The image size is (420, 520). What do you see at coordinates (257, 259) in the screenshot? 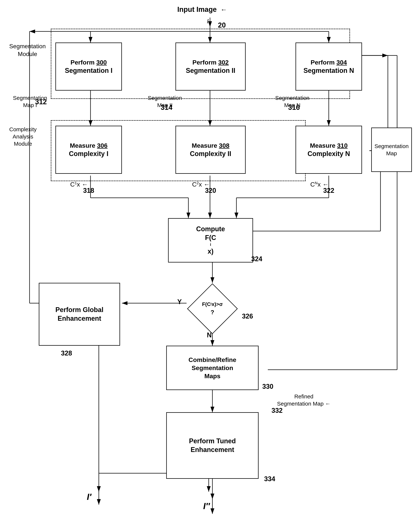
I see `num-324: 324` at bounding box center [257, 259].